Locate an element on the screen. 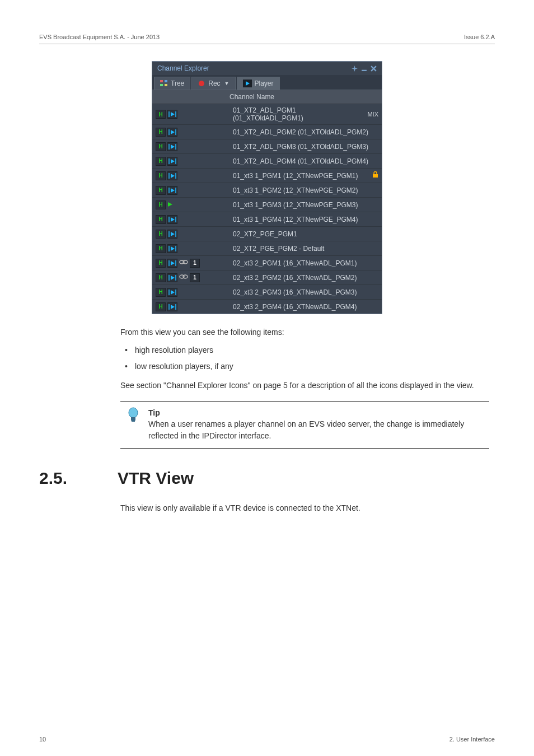  channel-name: 01_xt3 1_PGM3 (12_XTNewPGE_PGM3) is located at coordinates (306, 205).